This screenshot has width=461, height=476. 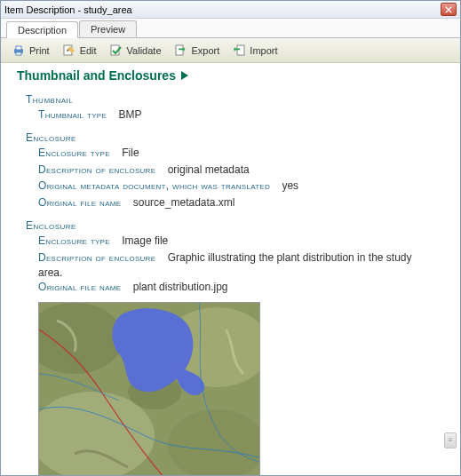 What do you see at coordinates (197, 51) in the screenshot?
I see `export-button: Export` at bounding box center [197, 51].